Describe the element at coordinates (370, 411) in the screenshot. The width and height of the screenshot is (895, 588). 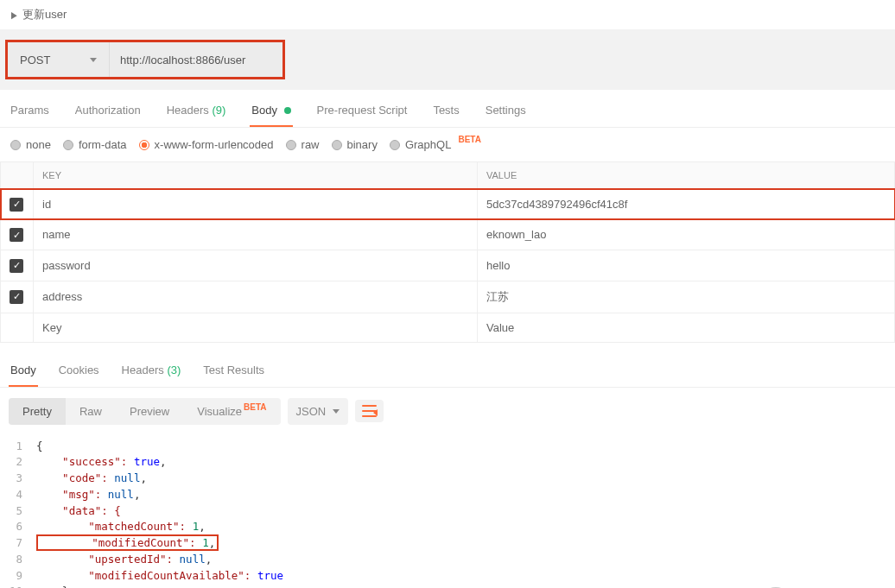
I see `wrap-lines-button` at that location.